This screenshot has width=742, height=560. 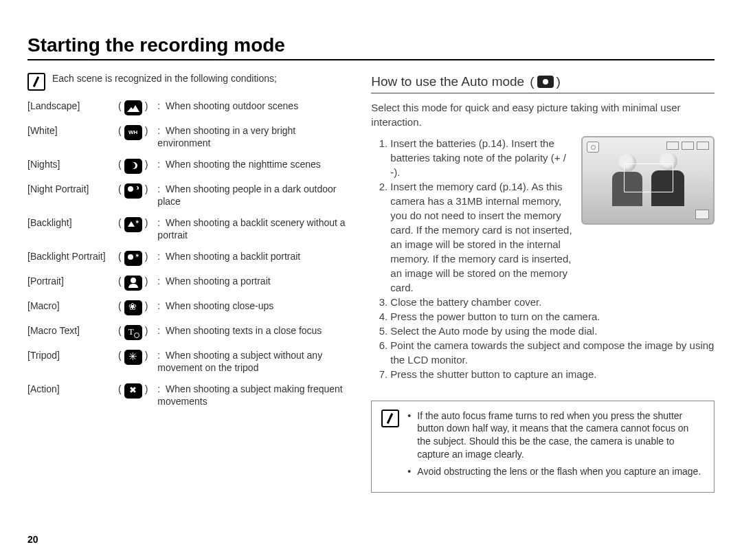 What do you see at coordinates (561, 436) in the screenshot?
I see `note-text: If the auto focus frame turns to red whe…` at bounding box center [561, 436].